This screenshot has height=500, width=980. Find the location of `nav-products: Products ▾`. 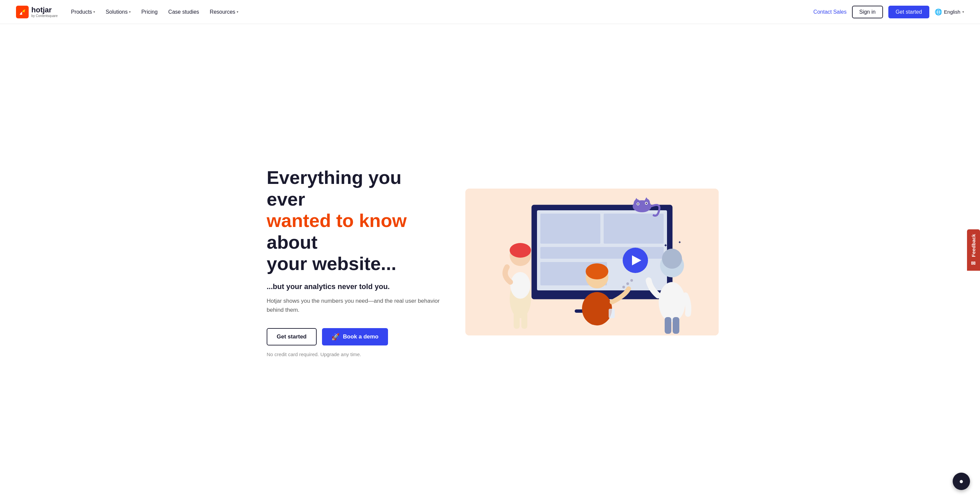

nav-products: Products ▾ is located at coordinates (83, 12).